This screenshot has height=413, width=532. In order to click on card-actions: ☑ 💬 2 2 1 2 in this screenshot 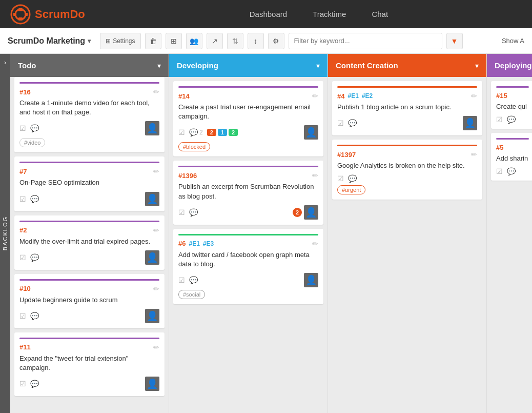, I will do `click(208, 132)`.